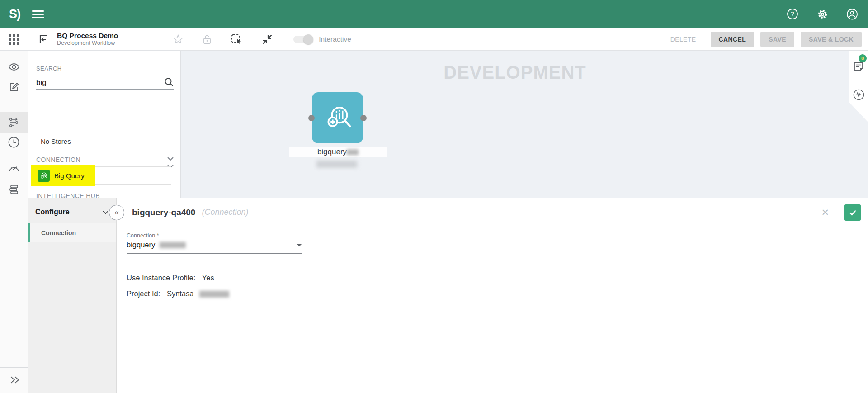  What do you see at coordinates (72, 233) in the screenshot?
I see `tab-connection: Connection` at bounding box center [72, 233].